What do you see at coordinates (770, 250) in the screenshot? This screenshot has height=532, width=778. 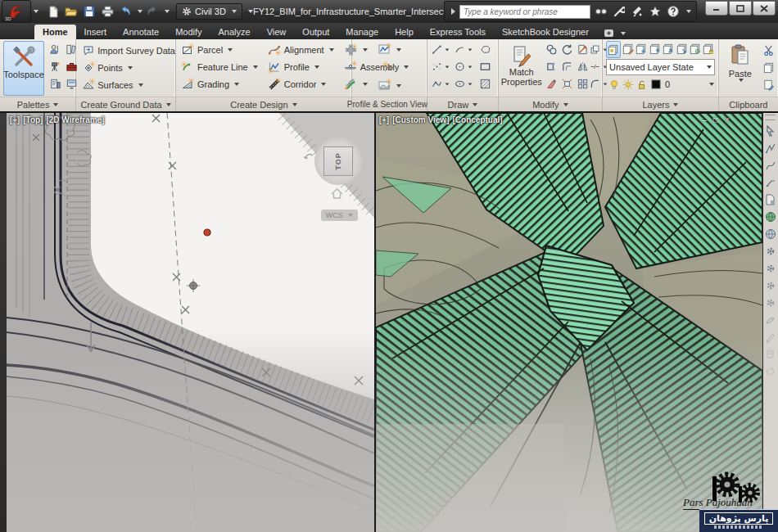 I see `point-style-tool-icon` at bounding box center [770, 250].